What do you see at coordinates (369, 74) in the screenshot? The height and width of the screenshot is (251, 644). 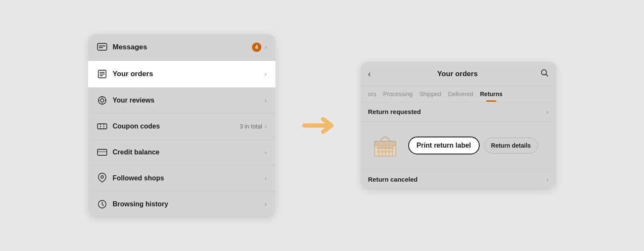 I see `back-button: ‹` at bounding box center [369, 74].